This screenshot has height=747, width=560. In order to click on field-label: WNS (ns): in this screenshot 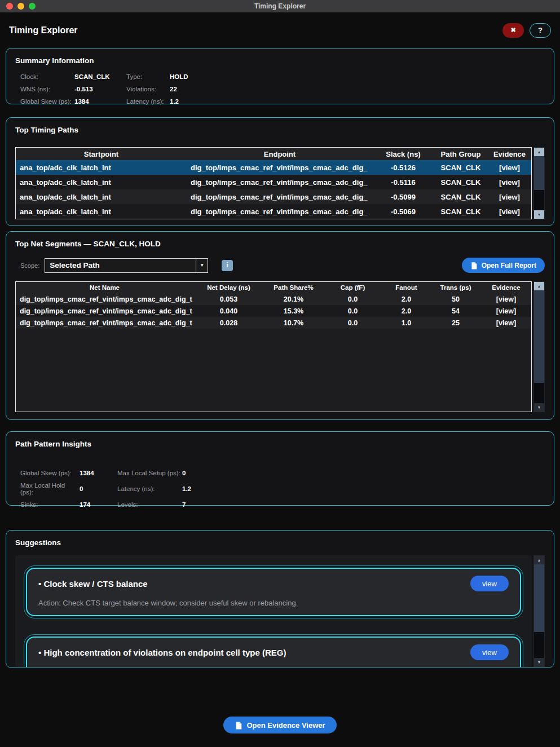, I will do `click(47, 89)`.